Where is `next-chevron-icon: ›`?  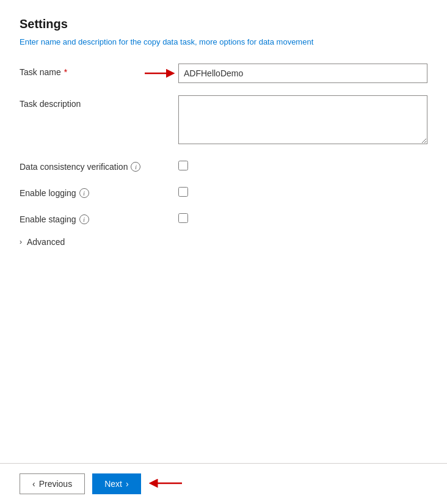 next-chevron-icon: › is located at coordinates (127, 484).